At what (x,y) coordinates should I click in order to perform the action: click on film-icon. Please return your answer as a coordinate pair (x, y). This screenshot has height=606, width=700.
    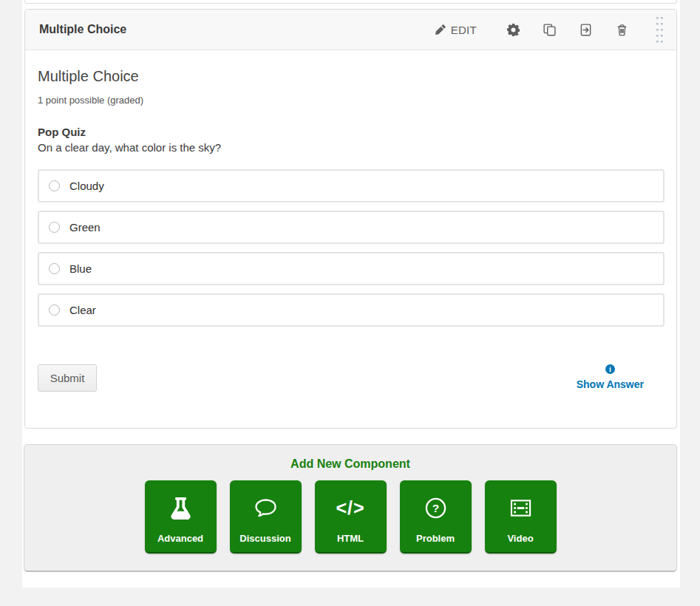
    Looking at the image, I should click on (520, 507).